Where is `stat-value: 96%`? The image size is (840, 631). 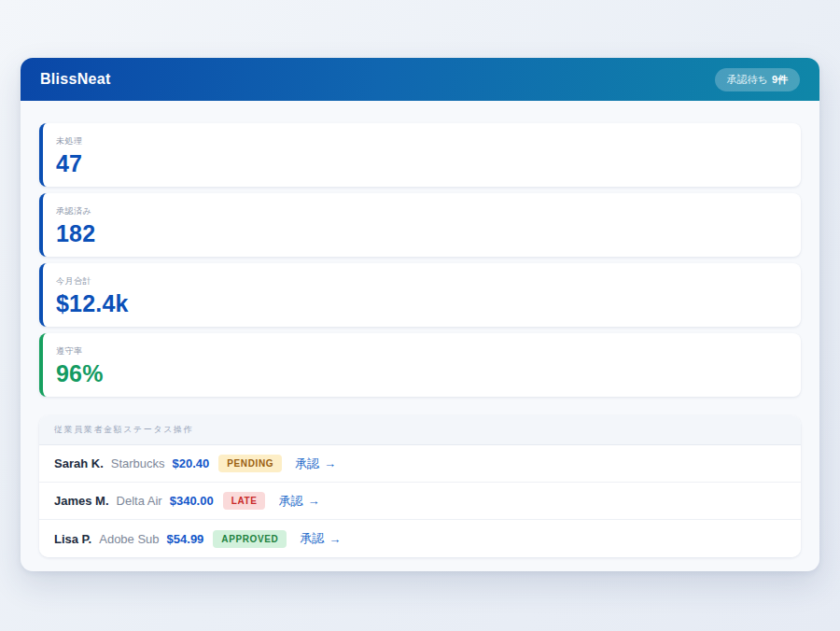 stat-value: 96% is located at coordinates (421, 373).